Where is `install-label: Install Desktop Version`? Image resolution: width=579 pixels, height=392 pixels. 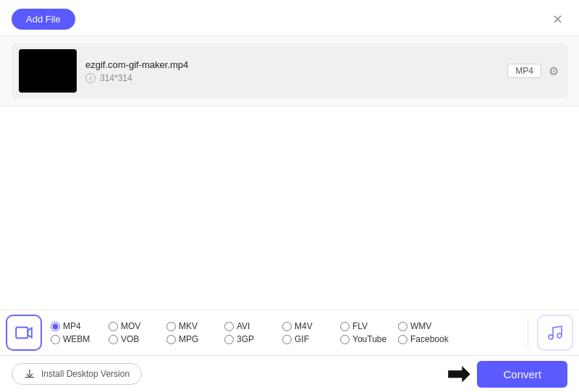 install-label: Install Desktop Version is located at coordinates (85, 374).